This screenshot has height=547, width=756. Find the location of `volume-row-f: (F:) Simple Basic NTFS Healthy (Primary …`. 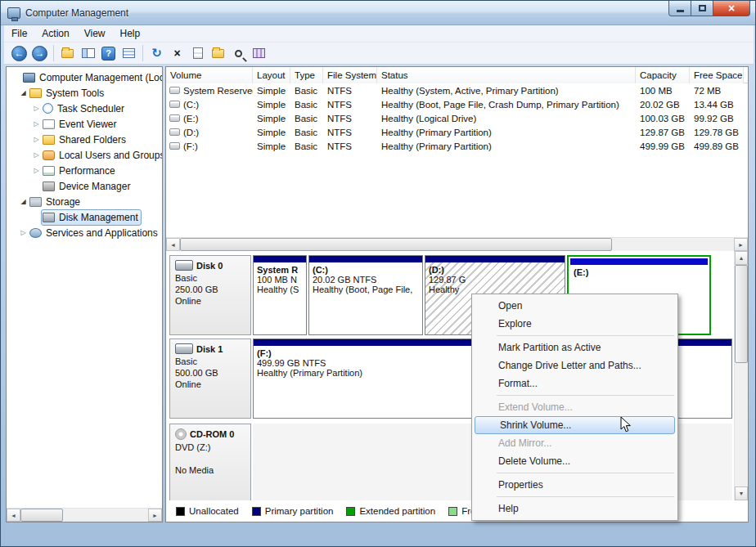

volume-row-f: (F:) Simple Basic NTFS Healthy (Primary … is located at coordinates (457, 146).